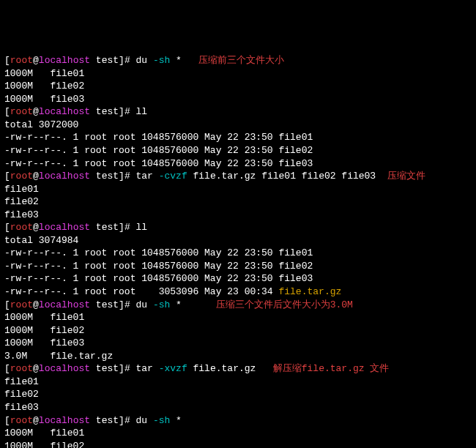 Image resolution: width=476 pixels, height=448 pixels. What do you see at coordinates (41, 124) in the screenshot?
I see `output-text: total 3072000` at bounding box center [41, 124].